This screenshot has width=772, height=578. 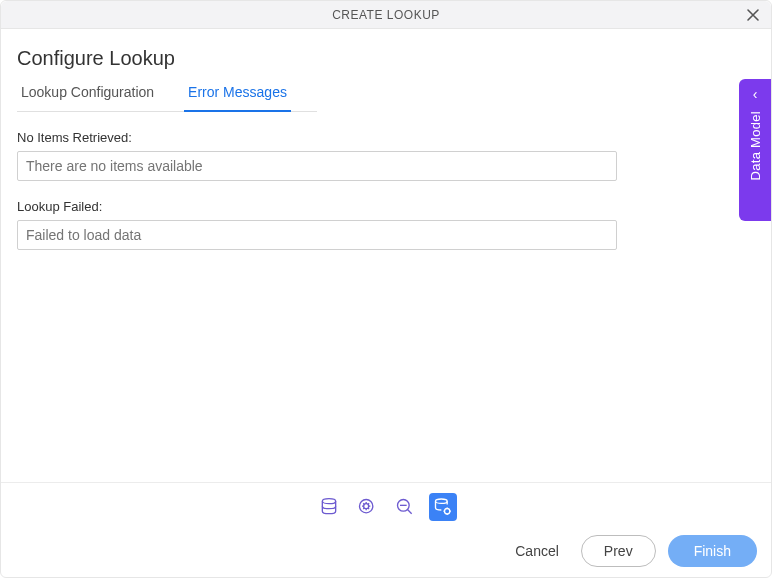 I want to click on chevron-left-icon: ‹, so click(x=756, y=94).